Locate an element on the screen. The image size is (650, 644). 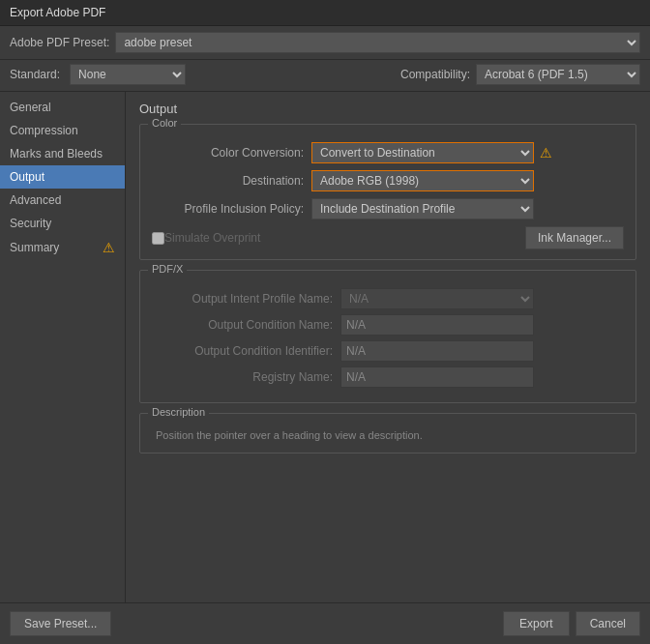
profile-inclusion-label: Profile Inclusion Policy: is located at coordinates (232, 209).